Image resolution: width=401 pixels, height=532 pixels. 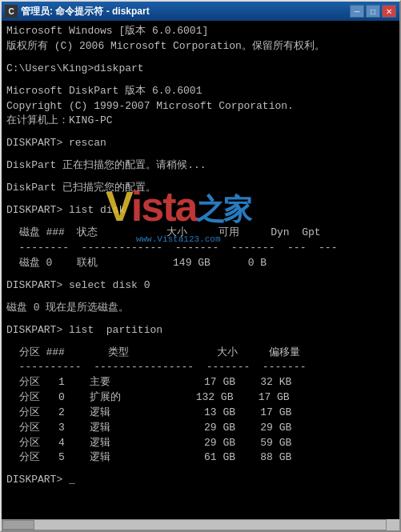 I want to click on close-button: ✕, so click(x=389, y=11).